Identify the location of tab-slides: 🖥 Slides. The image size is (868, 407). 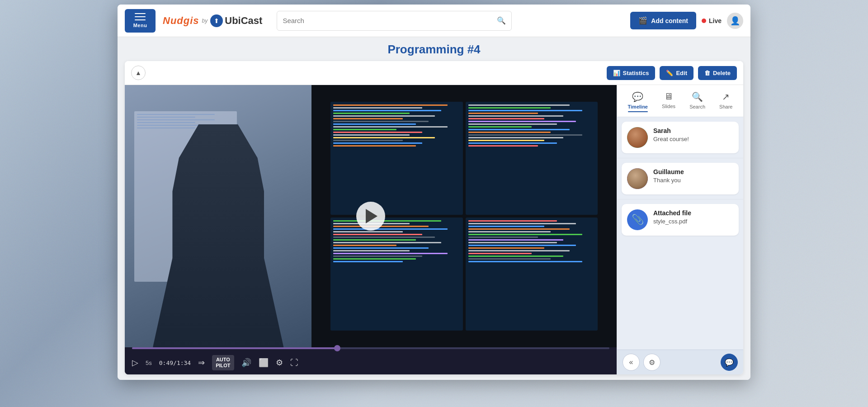
(669, 102).